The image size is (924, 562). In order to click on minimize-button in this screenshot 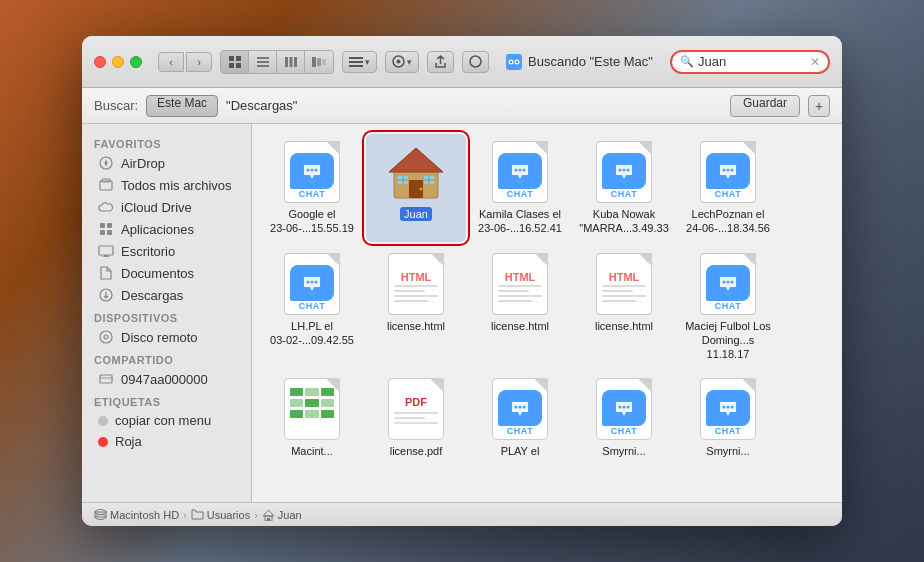, I will do `click(118, 62)`.